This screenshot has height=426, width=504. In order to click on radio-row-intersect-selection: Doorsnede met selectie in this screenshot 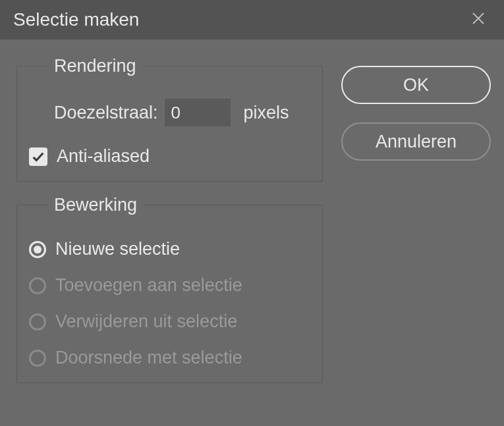, I will do `click(170, 358)`.